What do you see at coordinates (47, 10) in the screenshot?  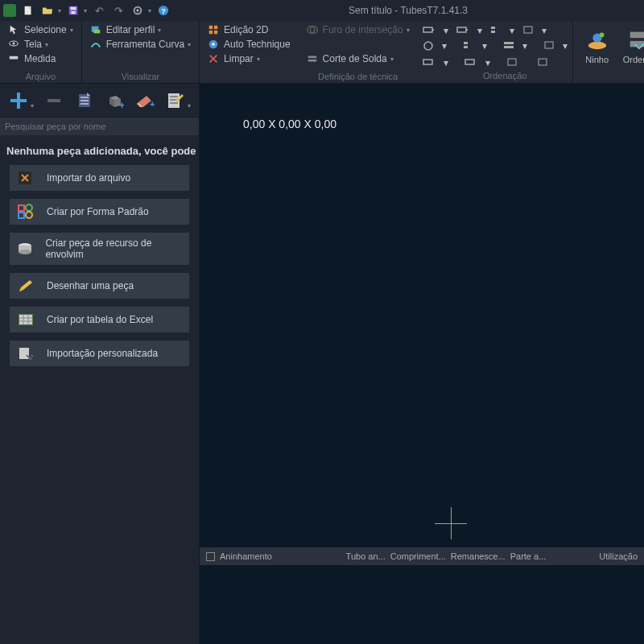 I see `open-folder-icon` at bounding box center [47, 10].